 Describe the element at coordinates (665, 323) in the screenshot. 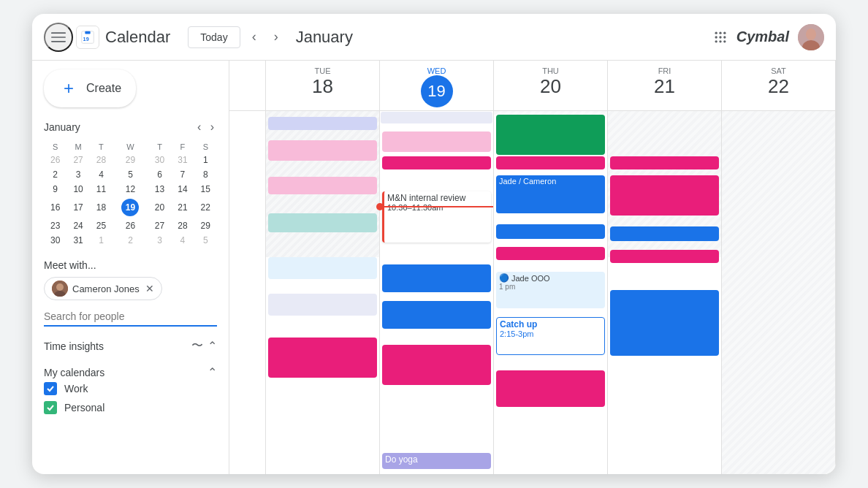

I see `event-fri-blue2` at that location.